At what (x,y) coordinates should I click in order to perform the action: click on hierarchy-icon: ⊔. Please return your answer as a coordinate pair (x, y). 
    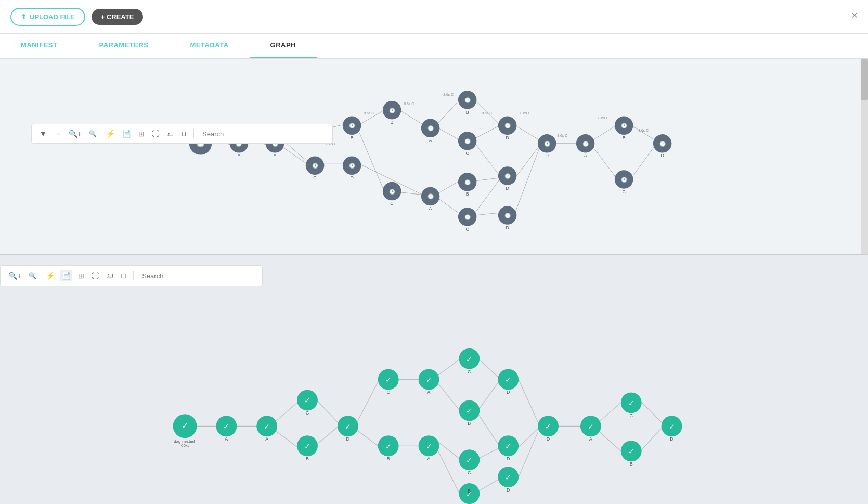
    Looking at the image, I should click on (184, 134).